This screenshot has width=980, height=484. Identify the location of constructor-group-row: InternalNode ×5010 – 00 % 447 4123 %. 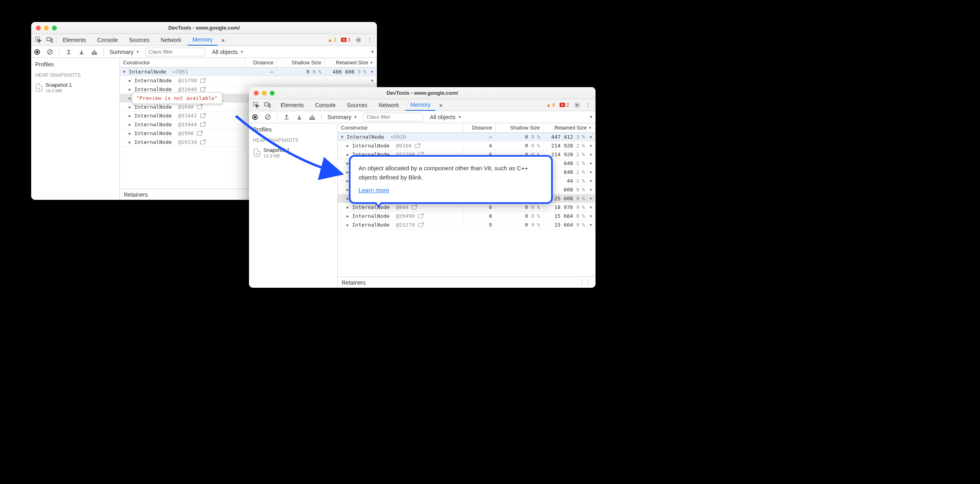
(467, 137).